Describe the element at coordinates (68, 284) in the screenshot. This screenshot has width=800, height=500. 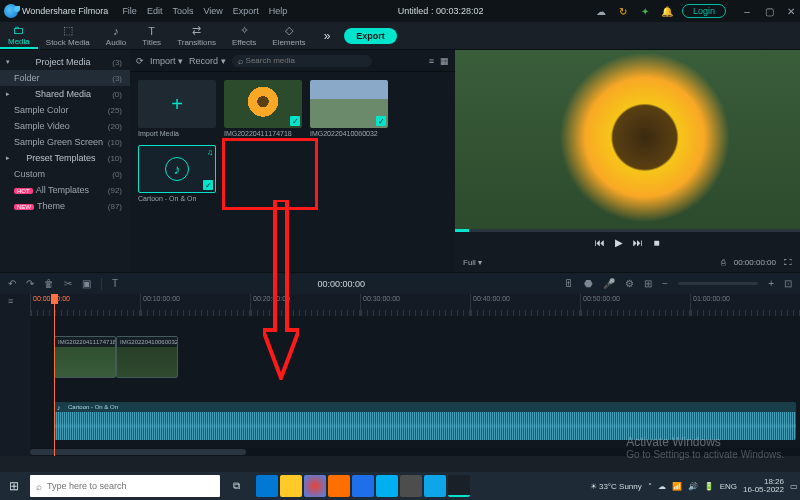
I see `split-icon: ✂` at that location.